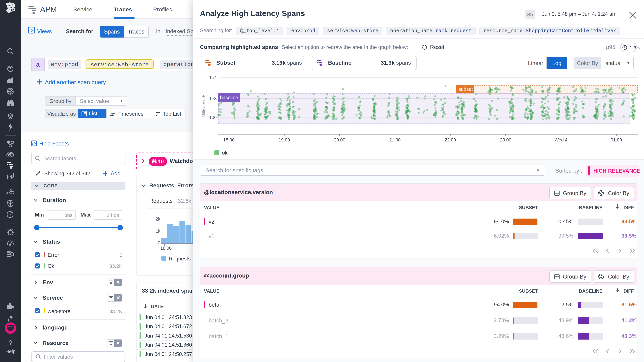 This screenshot has height=362, width=644. I want to click on svg-text: 19:00, so click(284, 140).